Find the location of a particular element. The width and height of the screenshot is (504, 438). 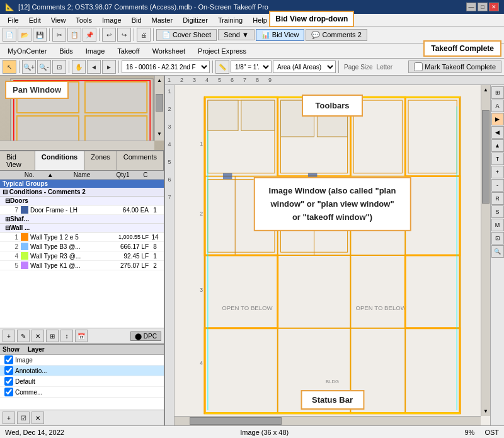

nav-worksheet: Worksheet is located at coordinates (169, 51).